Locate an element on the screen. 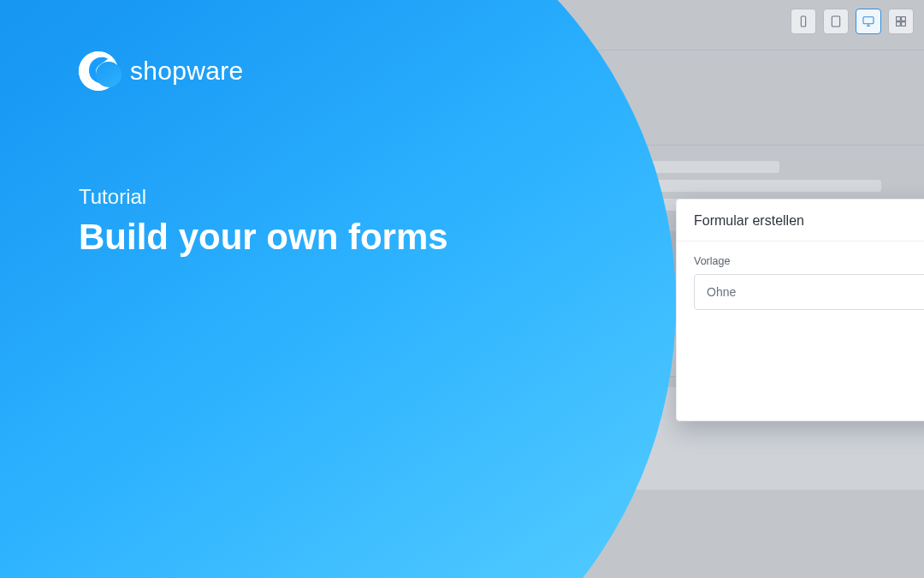 The height and width of the screenshot is (578, 924). device-mobile-button is located at coordinates (803, 21).